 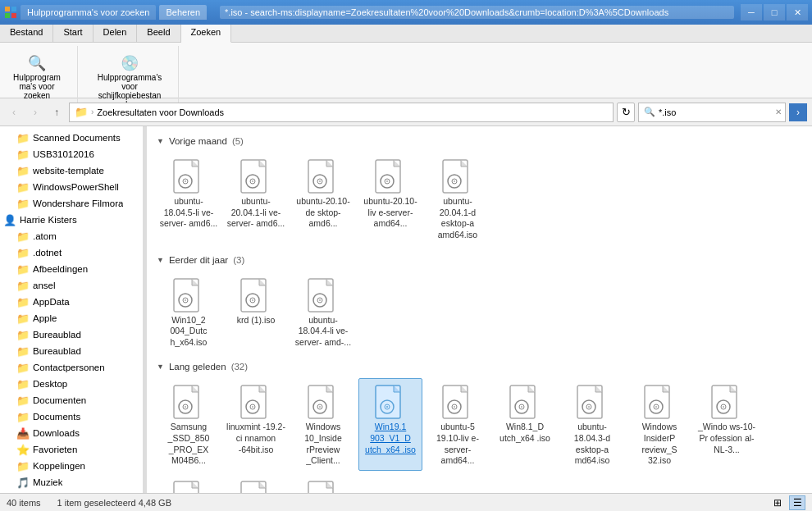 I want to click on back-button: ‹, so click(x=14, y=112).